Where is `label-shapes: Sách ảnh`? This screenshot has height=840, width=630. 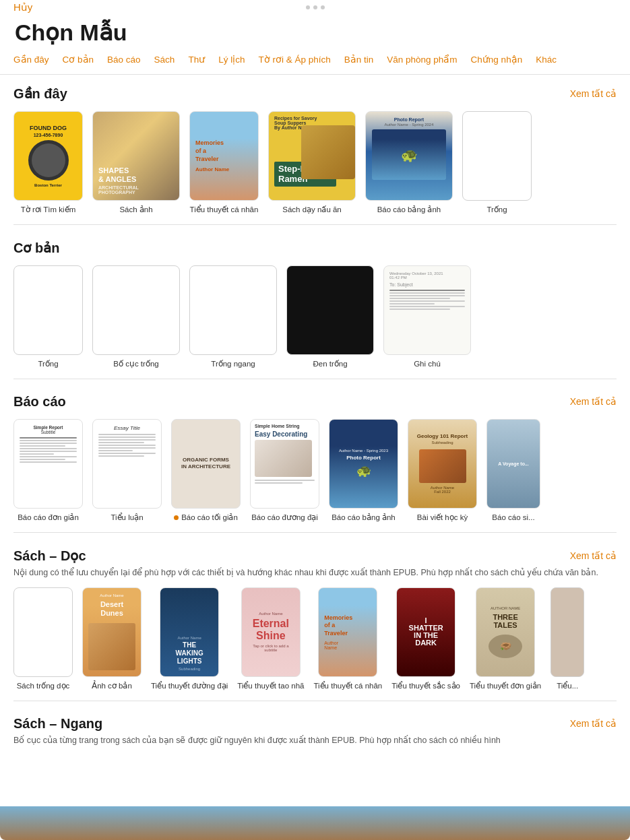 label-shapes: Sách ảnh is located at coordinates (136, 210).